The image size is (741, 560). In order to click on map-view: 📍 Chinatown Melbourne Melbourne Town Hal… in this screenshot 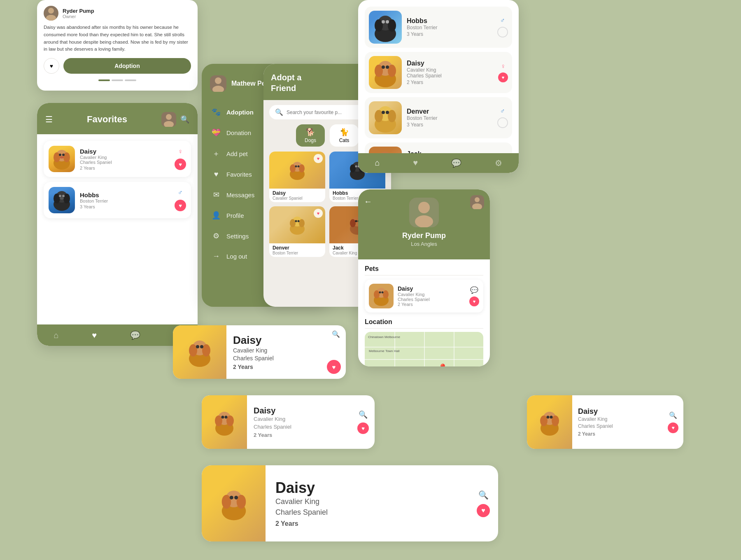, I will do `click(424, 349)`.